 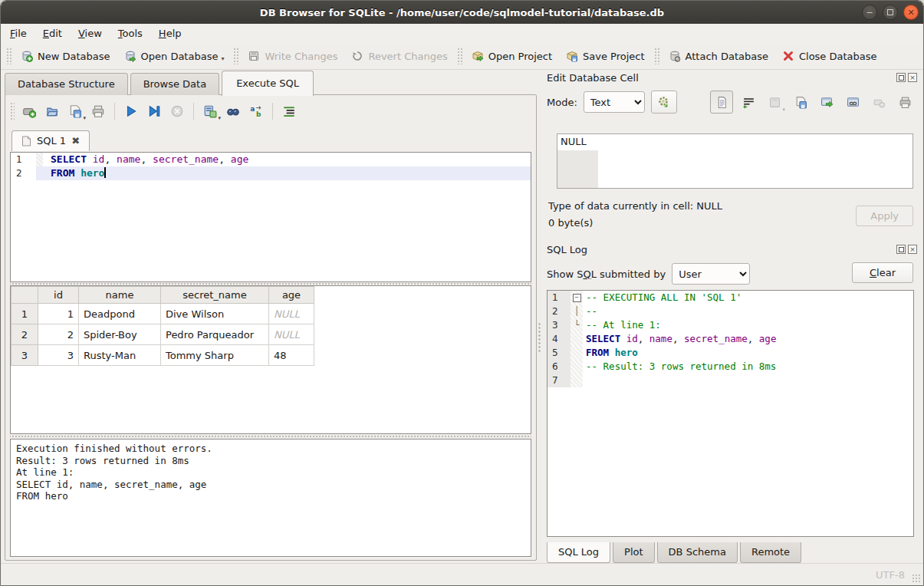 I want to click on export-data-button, so click(x=801, y=102).